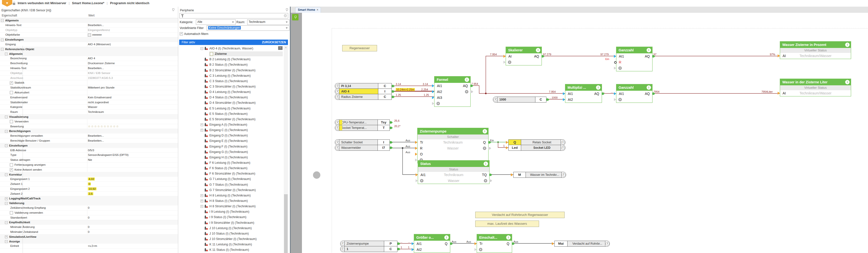 The height and width of the screenshot is (253, 868). I want to click on property-row: Hinweis-TextBearbeiten..., so click(89, 68).